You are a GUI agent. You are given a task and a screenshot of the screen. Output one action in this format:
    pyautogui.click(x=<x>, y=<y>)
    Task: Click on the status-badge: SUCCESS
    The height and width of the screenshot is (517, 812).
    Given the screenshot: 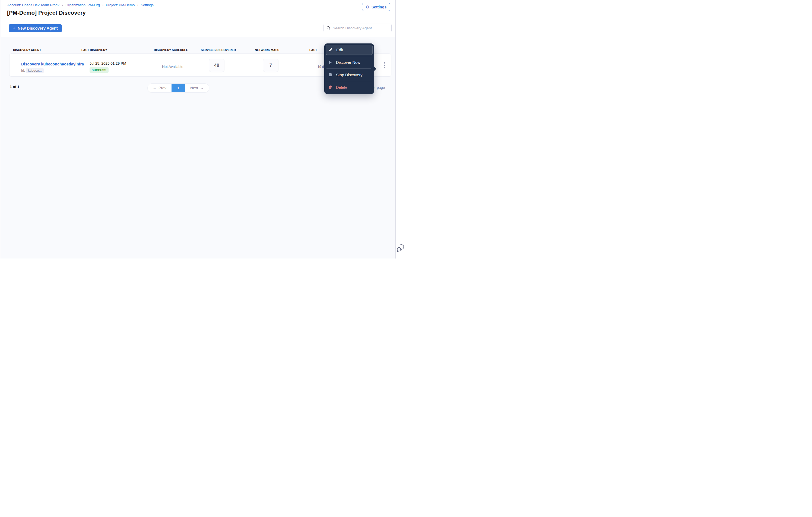 What is the action you would take?
    pyautogui.click(x=99, y=70)
    